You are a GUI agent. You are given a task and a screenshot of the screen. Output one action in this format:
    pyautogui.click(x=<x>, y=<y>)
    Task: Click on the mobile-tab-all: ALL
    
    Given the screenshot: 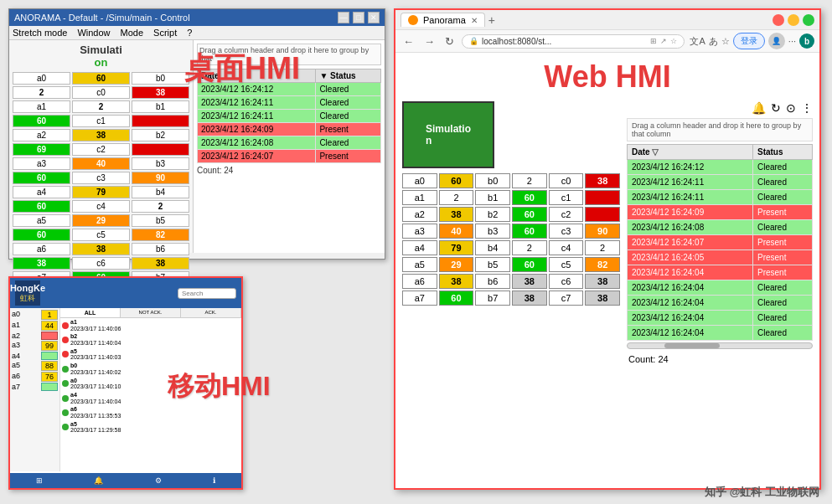 What is the action you would take?
    pyautogui.click(x=90, y=313)
    